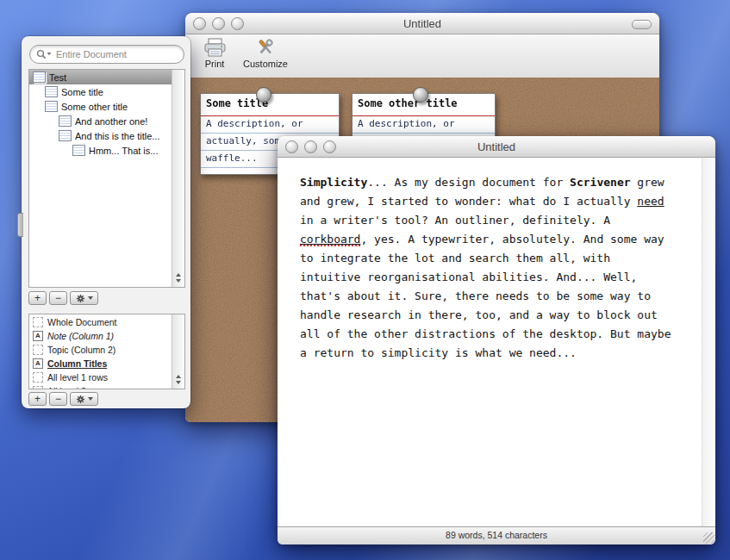 Image resolution: width=730 pixels, height=560 pixels. What do you see at coordinates (58, 78) in the screenshot?
I see `tree-item-label: Test` at bounding box center [58, 78].